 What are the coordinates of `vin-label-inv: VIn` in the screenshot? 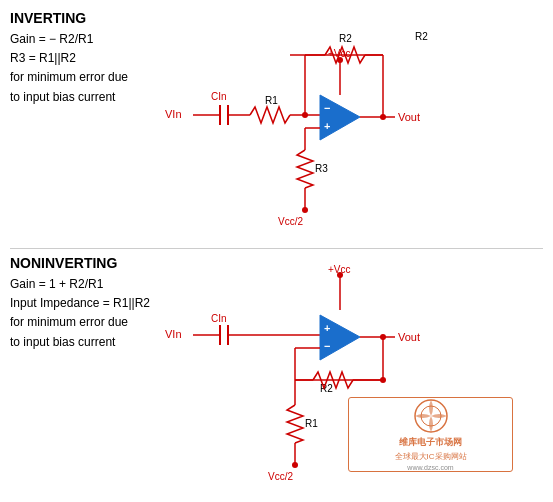 It's located at (174, 114).